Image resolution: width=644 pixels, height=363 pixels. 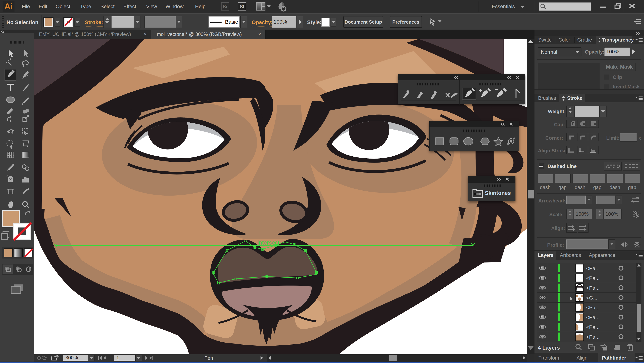 I want to click on svg-text: intersect, so click(x=268, y=243).